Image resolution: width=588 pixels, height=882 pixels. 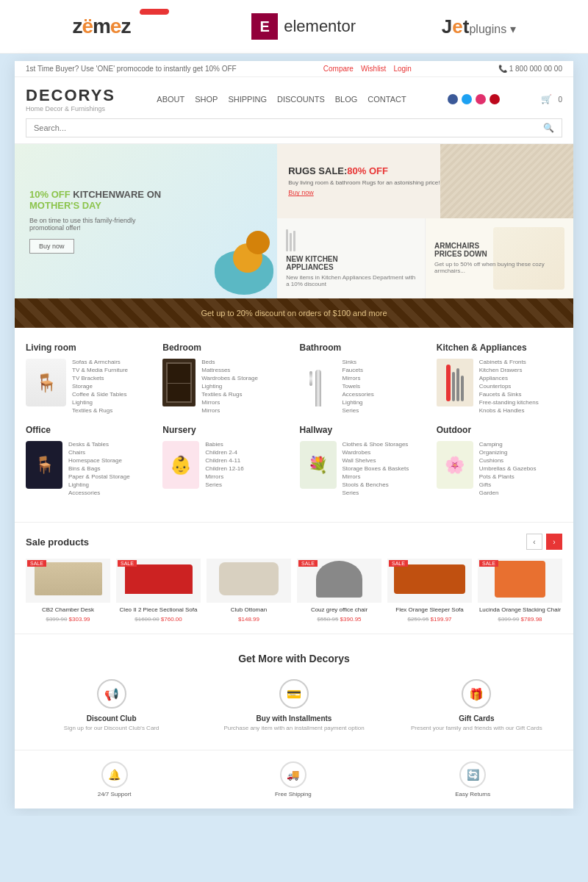 I want to click on zemes-logo: zëmez, so click(x=119, y=26).